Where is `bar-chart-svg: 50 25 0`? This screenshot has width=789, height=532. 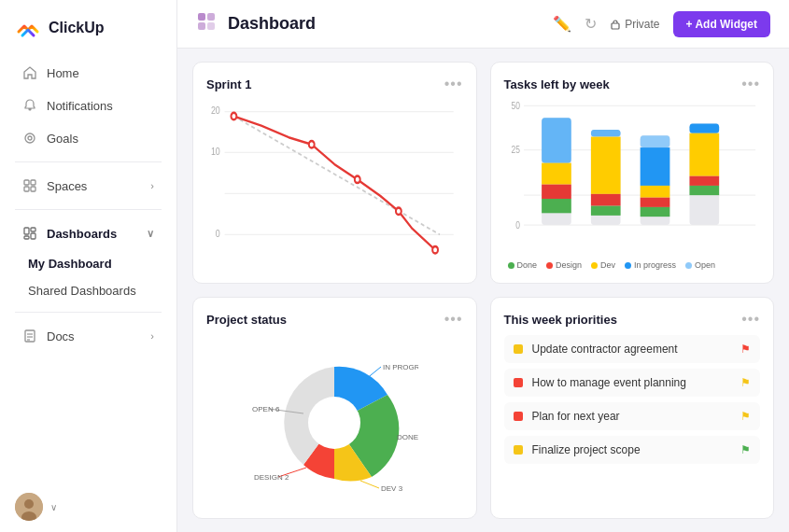
bar-chart-svg: 50 25 0 is located at coordinates (633, 177).